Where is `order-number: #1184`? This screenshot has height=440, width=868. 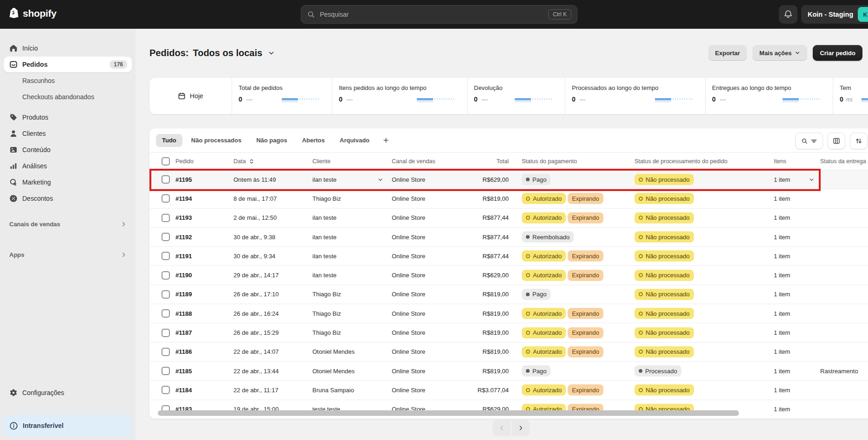 order-number: #1184 is located at coordinates (202, 390).